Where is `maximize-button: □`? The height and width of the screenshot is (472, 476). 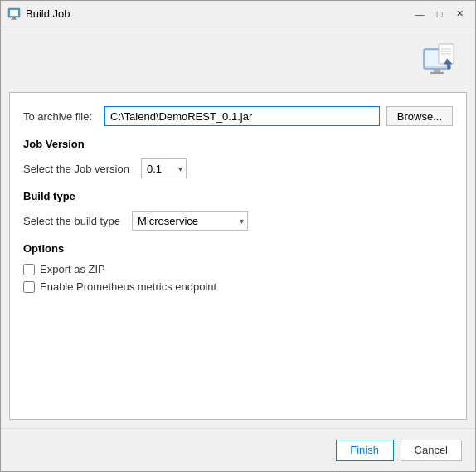
maximize-button: □ is located at coordinates (440, 14).